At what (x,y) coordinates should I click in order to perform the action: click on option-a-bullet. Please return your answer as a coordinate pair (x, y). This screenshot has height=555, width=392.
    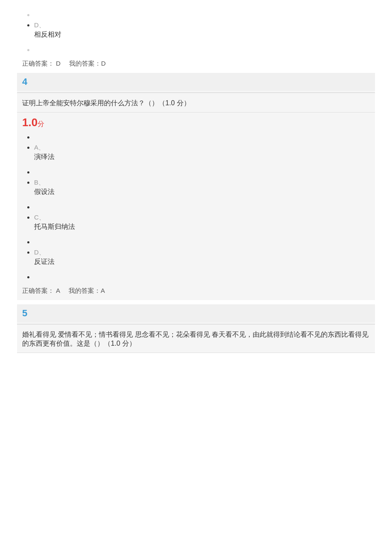
    Looking at the image, I should click on (205, 137).